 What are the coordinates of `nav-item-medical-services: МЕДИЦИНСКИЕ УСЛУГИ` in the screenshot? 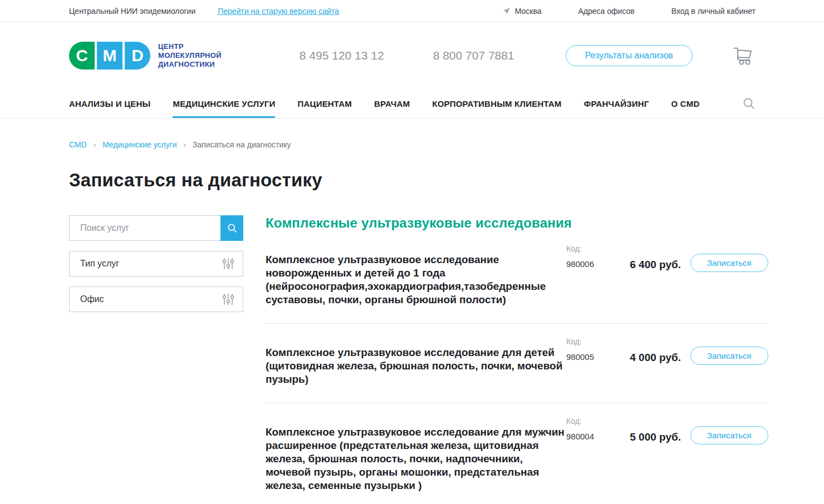 It's located at (224, 103).